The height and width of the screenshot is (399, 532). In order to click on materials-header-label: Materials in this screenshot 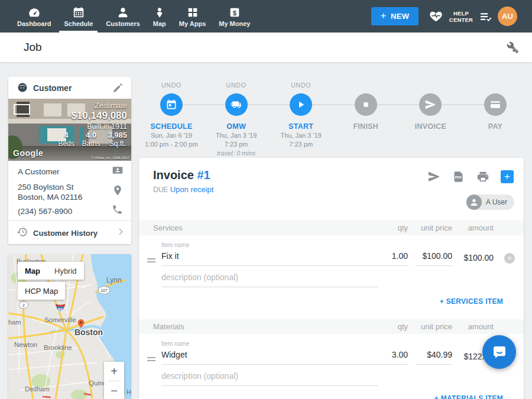, I will do `click(169, 326)`.